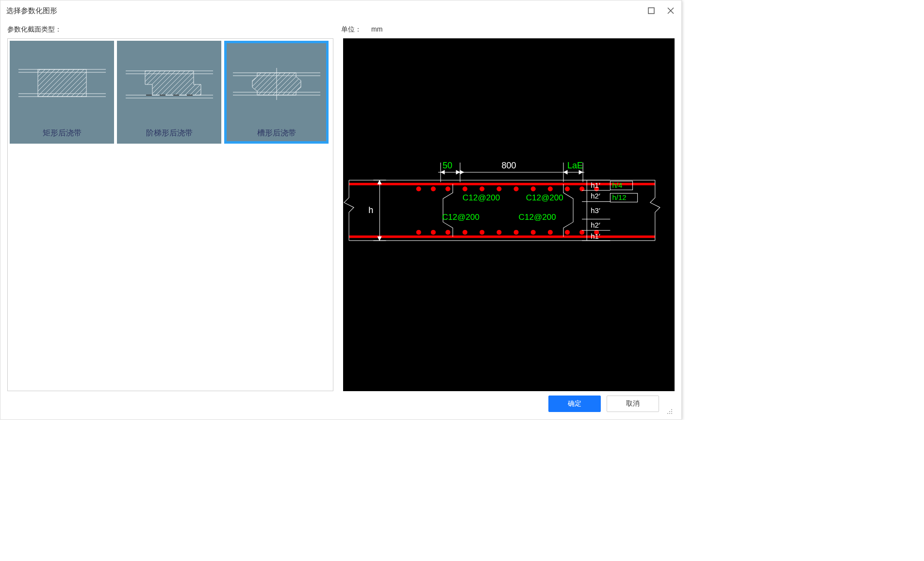 The width and height of the screenshot is (924, 561). What do you see at coordinates (671, 11) in the screenshot?
I see `close-button` at bounding box center [671, 11].